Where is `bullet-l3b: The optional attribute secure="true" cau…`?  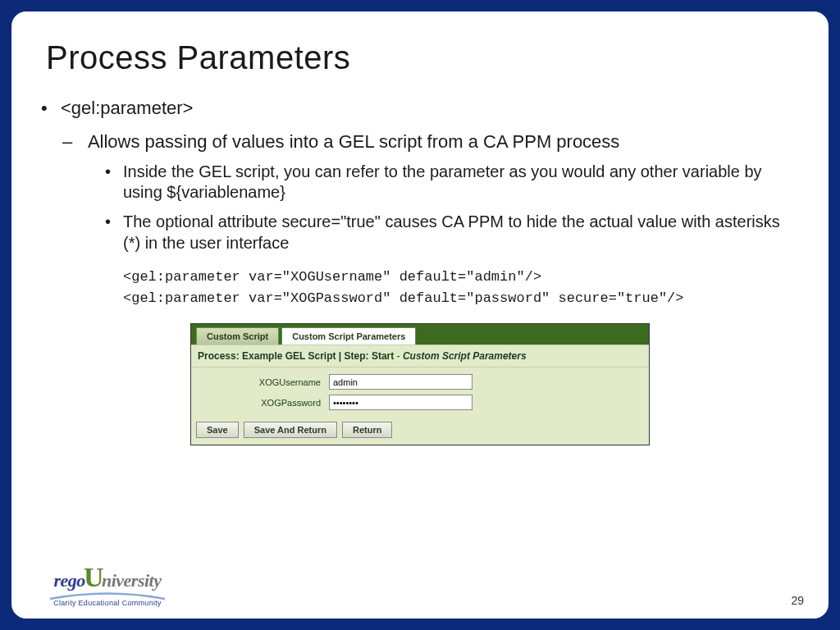 bullet-l3b: The optional attribute secure="true" cau… is located at coordinates (459, 233).